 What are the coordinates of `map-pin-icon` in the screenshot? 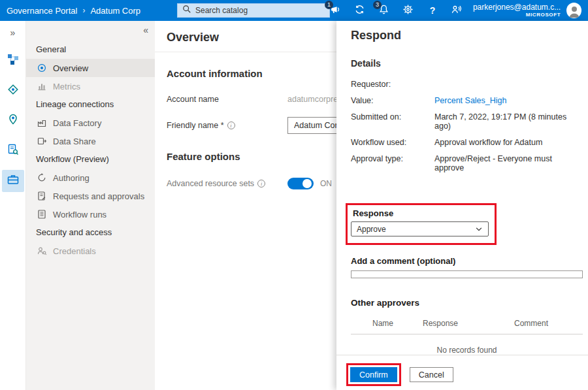 It's located at (13, 121).